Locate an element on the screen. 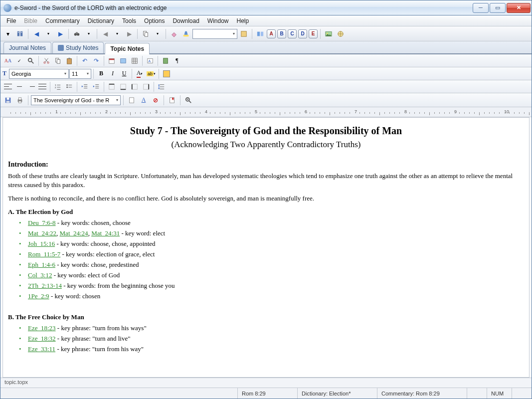 This screenshot has width=532, height=399. cut-icon is located at coordinates (46, 61).